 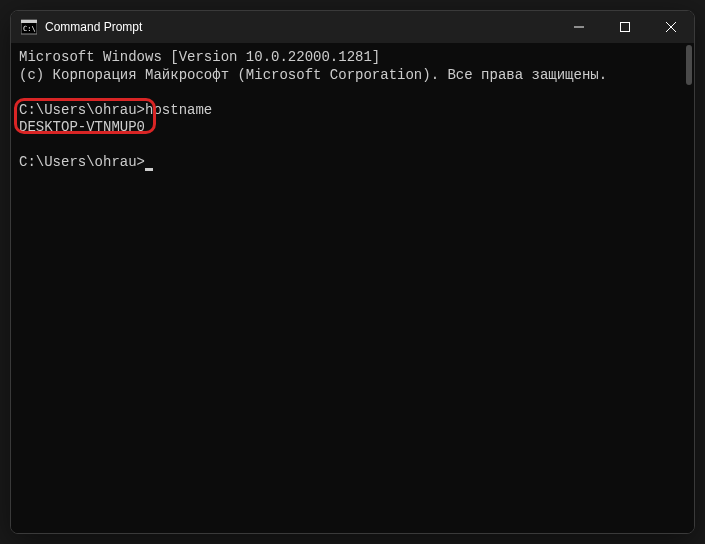 What do you see at coordinates (352, 58) in the screenshot?
I see `version-line: Microsoft Windows [Version 10.0.22000.12…` at bounding box center [352, 58].